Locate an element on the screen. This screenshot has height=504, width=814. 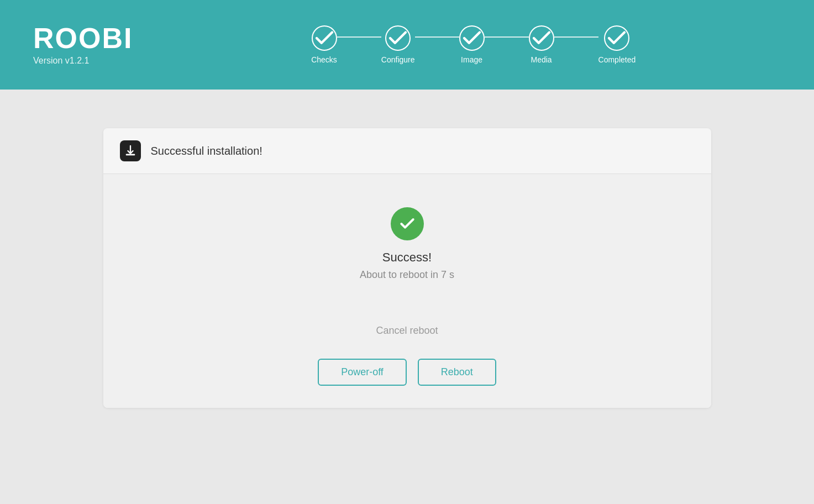
step-circle-image is located at coordinates (472, 38).